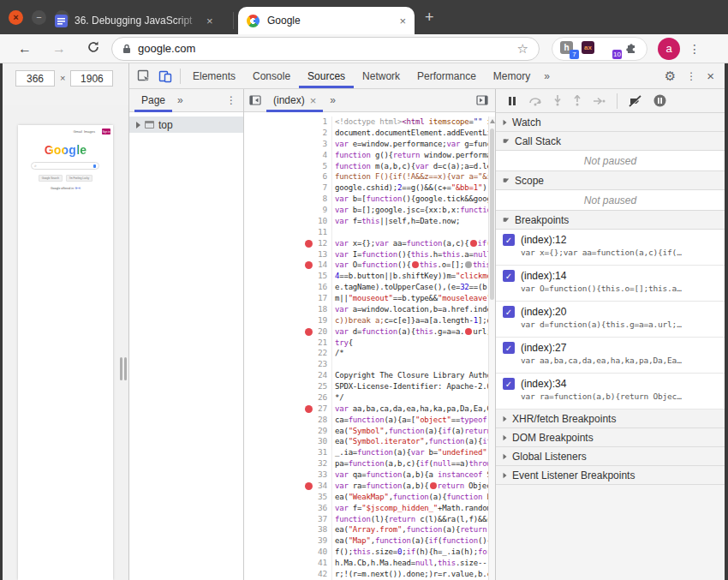  Describe the element at coordinates (288, 387) in the screenshot. I see `line-number-gutter: 25` at that location.